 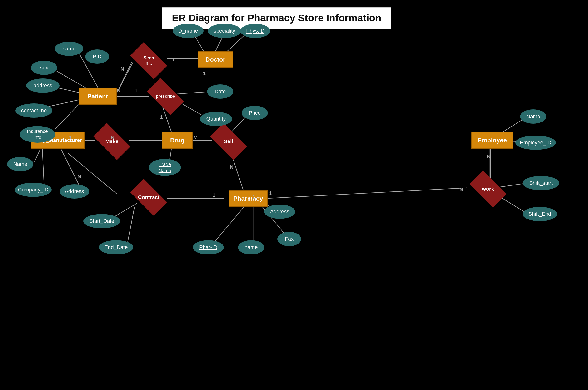 What do you see at coordinates (536, 143) in the screenshot?
I see `attr-emp-empid: Employee_ID` at bounding box center [536, 143].